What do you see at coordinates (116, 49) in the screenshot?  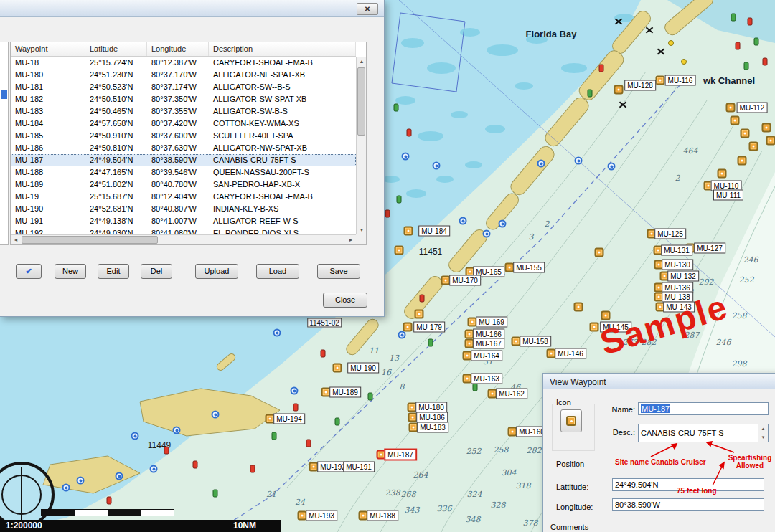 I see `column-header-latitude: Latitude` at bounding box center [116, 49].